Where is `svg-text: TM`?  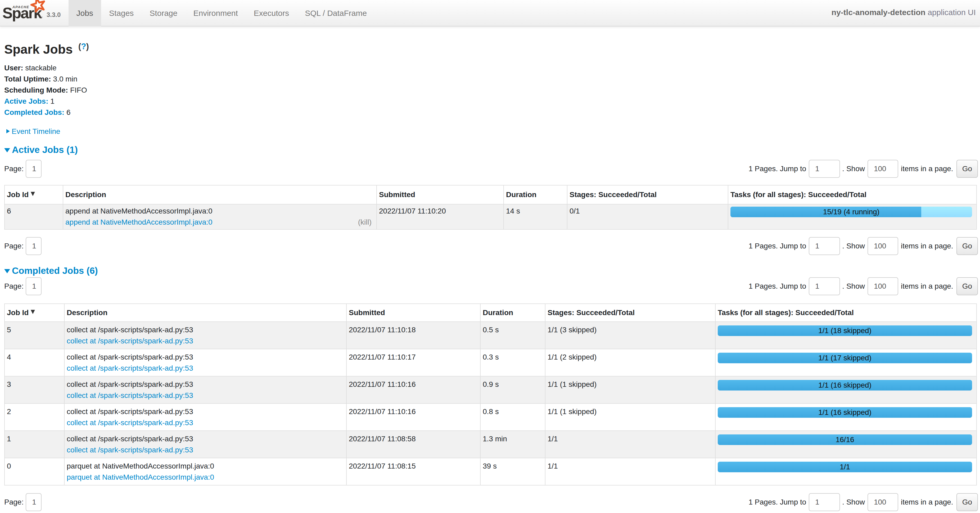 svg-text: TM is located at coordinates (41, 17).